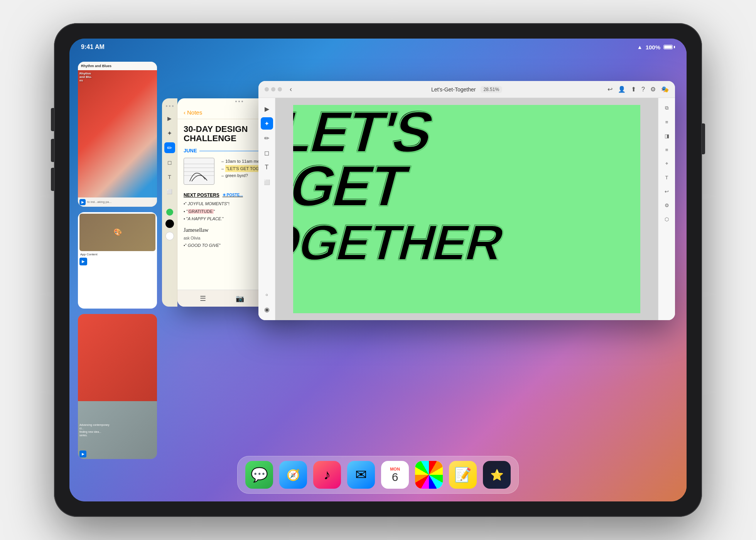 This screenshot has height=540, width=756. I want to click on color-black, so click(170, 224).